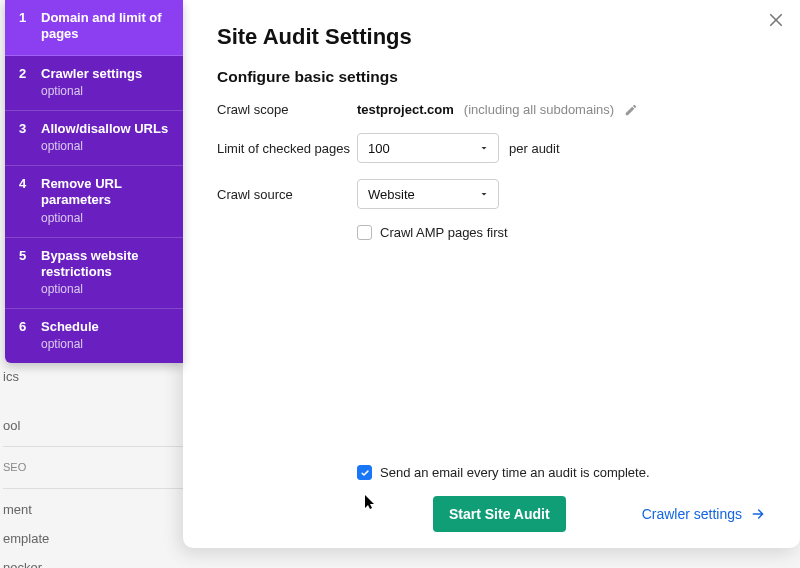  I want to click on pencil-icon, so click(631, 110).